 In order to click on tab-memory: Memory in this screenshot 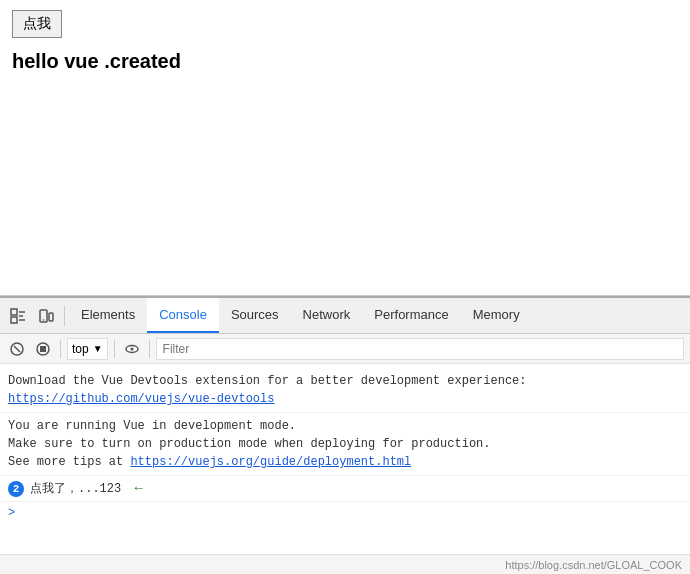, I will do `click(496, 316)`.